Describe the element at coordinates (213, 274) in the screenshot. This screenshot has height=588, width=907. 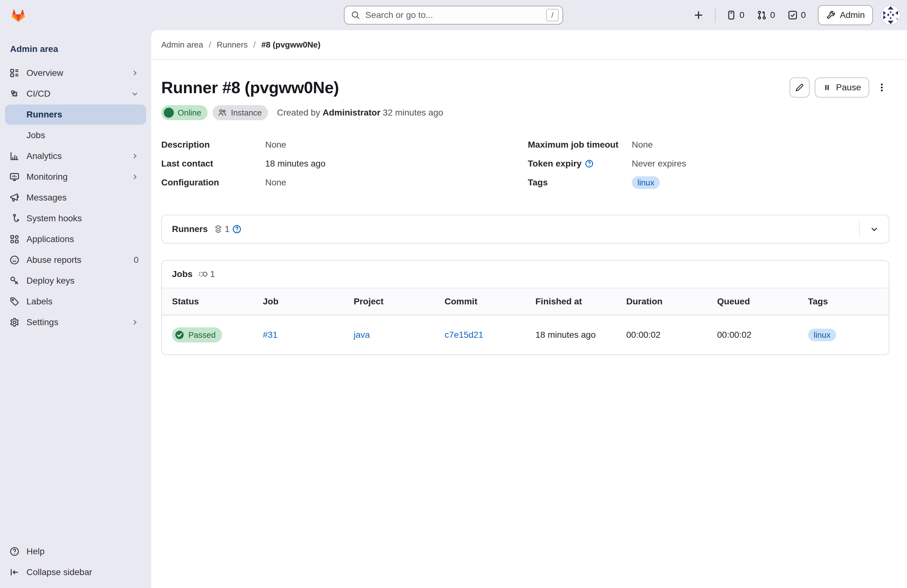
I see `jobs-count: 1` at that location.